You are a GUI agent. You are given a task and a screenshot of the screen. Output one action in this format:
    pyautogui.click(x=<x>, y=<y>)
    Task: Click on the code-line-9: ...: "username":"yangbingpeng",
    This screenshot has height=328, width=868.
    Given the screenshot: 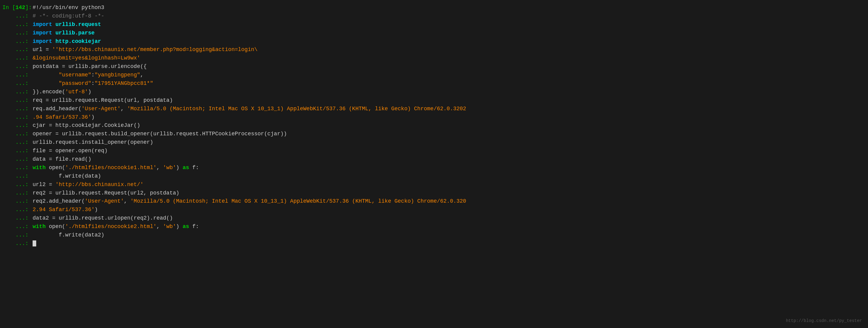 What is the action you would take?
    pyautogui.click(x=434, y=76)
    